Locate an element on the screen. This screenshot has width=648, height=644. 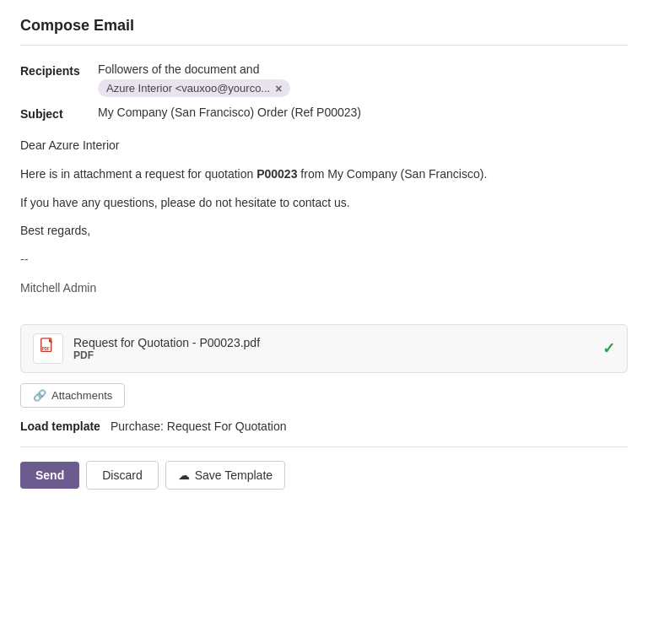
signature-name: Mitchell Admin is located at coordinates (324, 289).